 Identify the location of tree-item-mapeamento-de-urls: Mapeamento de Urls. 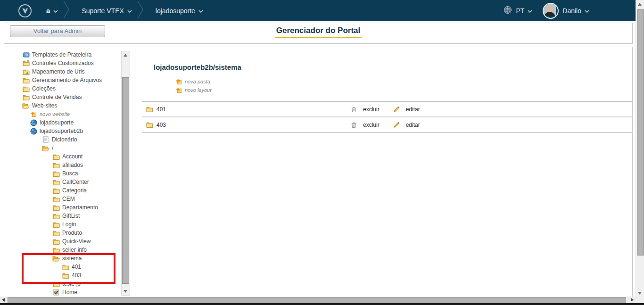
(70, 72).